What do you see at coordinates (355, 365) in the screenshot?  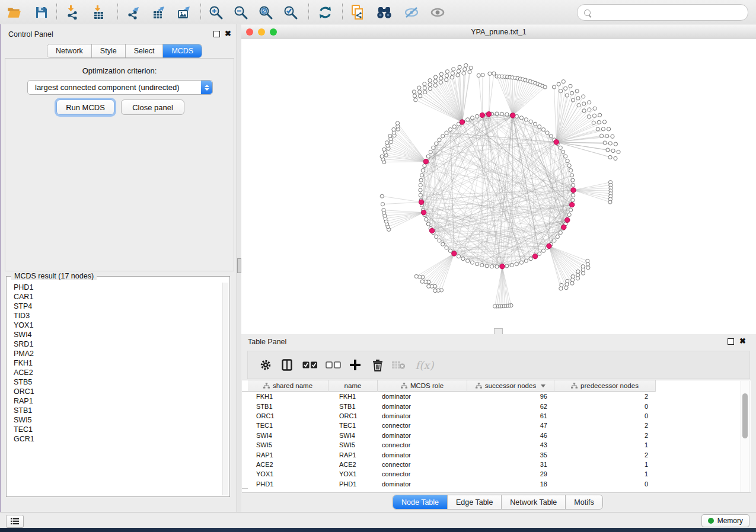 I see `add-column-icon` at bounding box center [355, 365].